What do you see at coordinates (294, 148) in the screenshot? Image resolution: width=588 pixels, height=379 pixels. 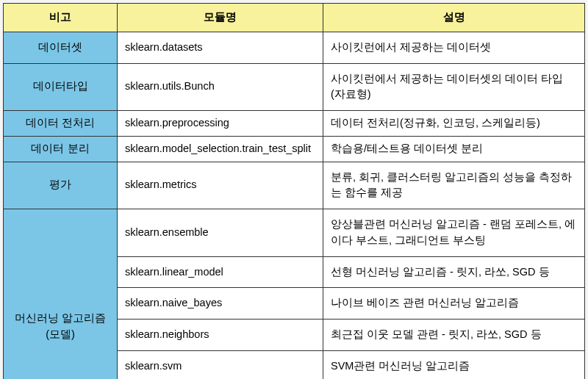 I see `table-row: 데이터 분리 sklearn.model_selection.train_tes…` at bounding box center [294, 148].